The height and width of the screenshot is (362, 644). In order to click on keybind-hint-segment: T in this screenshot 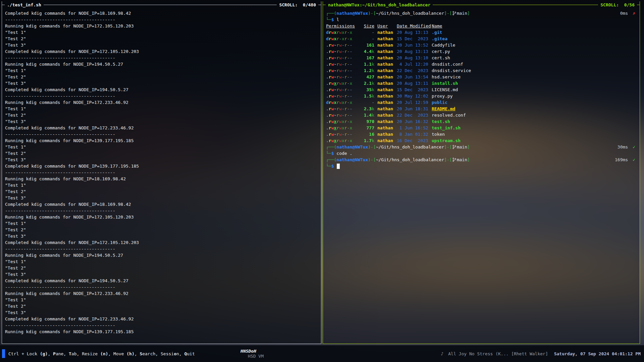, I will do `click(70, 354)`.